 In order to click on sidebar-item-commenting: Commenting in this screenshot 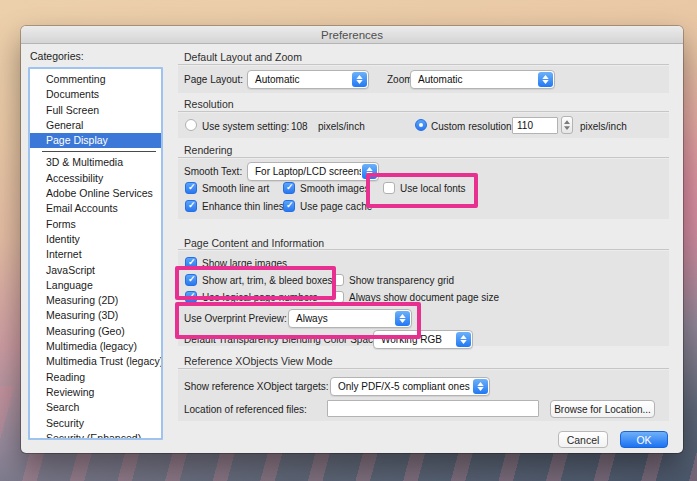, I will do `click(96, 80)`.